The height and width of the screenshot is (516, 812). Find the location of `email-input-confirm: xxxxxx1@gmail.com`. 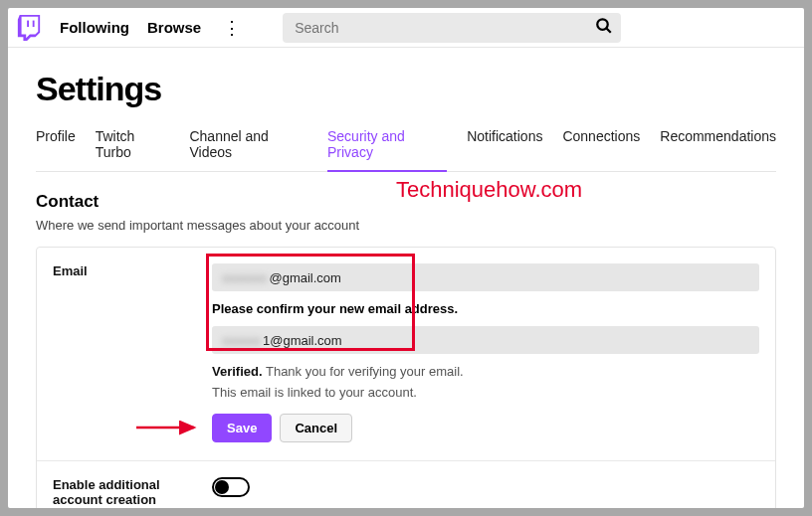

email-input-confirm: xxxxxx1@gmail.com is located at coordinates (486, 340).